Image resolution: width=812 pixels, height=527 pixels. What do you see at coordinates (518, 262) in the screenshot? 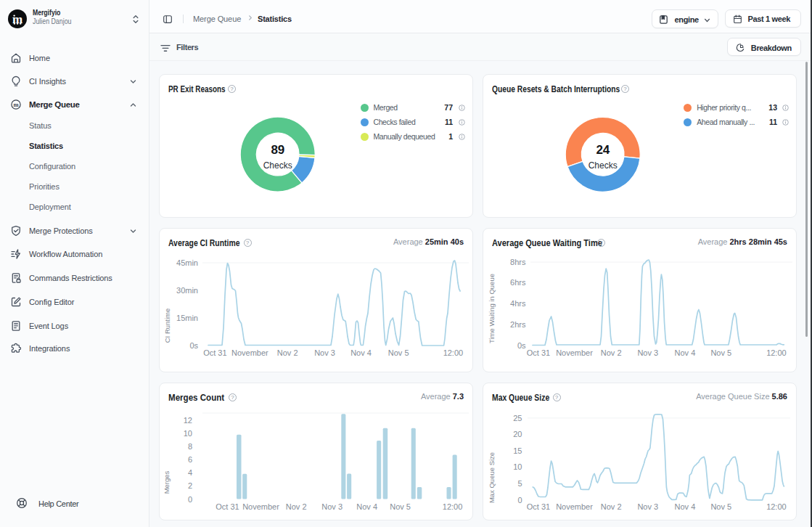
I see `svg-text: 8hrs` at bounding box center [518, 262].